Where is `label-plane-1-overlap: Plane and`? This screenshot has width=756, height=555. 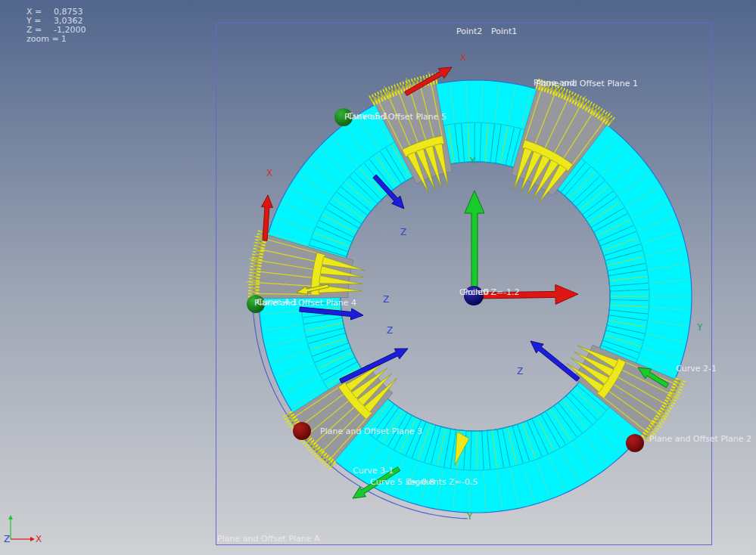
label-plane-1-overlap: Plane and is located at coordinates (554, 83).